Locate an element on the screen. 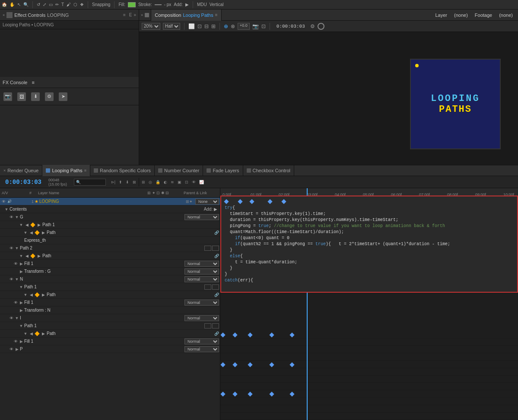  random-colors-tab: Random Specific Colors is located at coordinates (123, 171).